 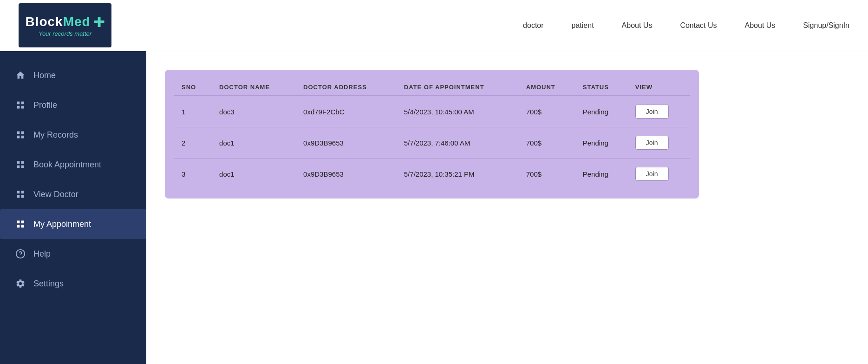 What do you see at coordinates (458, 87) in the screenshot?
I see `col-date: DATE OF APPOINTMENT` at bounding box center [458, 87].